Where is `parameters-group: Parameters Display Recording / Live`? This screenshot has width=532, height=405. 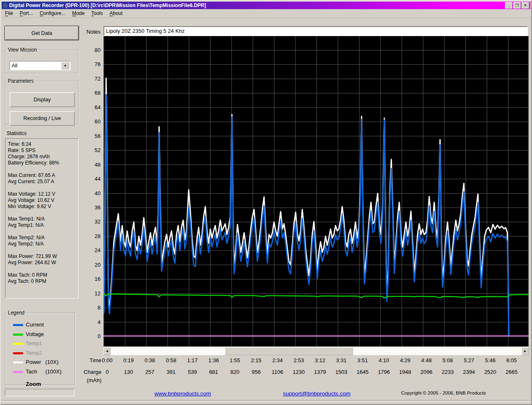 parameters-group: Parameters Display Recording / Live is located at coordinates (42, 101).